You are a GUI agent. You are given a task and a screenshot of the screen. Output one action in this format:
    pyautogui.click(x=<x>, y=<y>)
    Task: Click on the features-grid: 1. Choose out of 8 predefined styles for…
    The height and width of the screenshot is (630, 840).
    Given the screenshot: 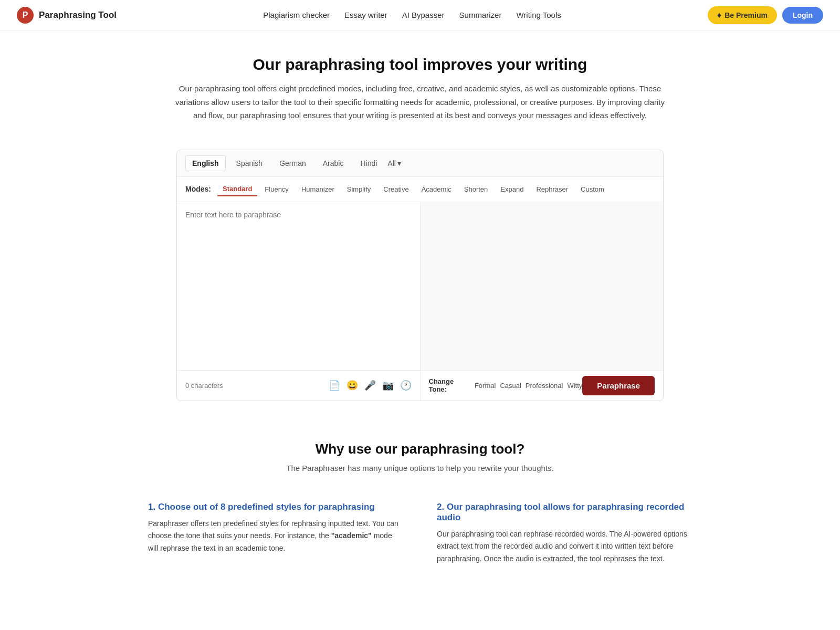 What is the action you would take?
    pyautogui.click(x=420, y=533)
    